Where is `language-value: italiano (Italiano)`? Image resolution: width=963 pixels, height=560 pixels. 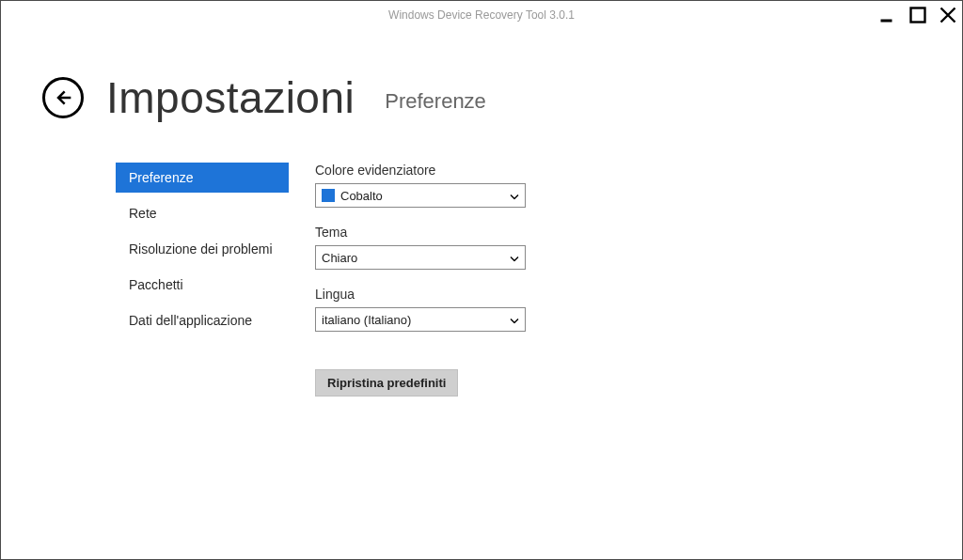 language-value: italiano (Italiano) is located at coordinates (367, 319).